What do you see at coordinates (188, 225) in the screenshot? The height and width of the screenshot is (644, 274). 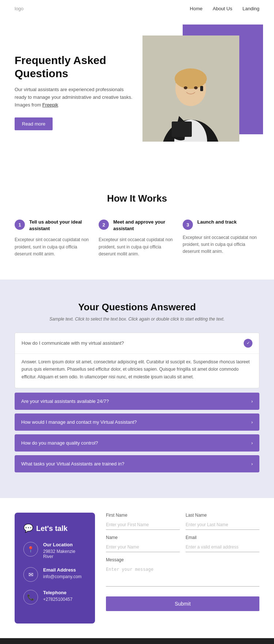 I see `step-3-number: 3` at bounding box center [188, 225].